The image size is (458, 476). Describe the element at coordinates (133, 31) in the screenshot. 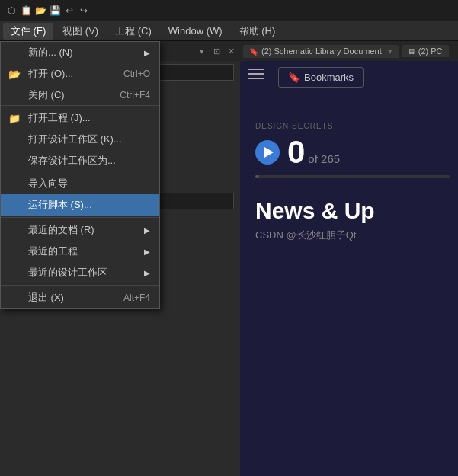

I see `menu-project: 工程 (C)` at that location.